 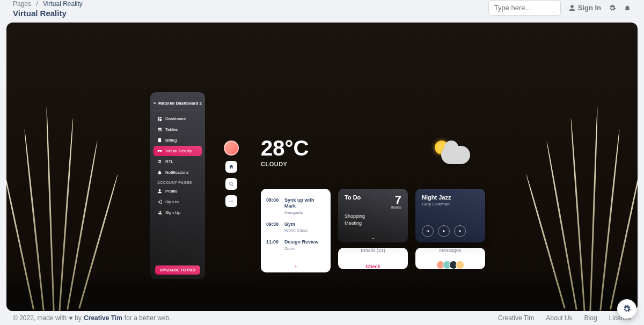 What do you see at coordinates (305, 203) in the screenshot?
I see `schedule-title: Synk up with Mark` at bounding box center [305, 203].